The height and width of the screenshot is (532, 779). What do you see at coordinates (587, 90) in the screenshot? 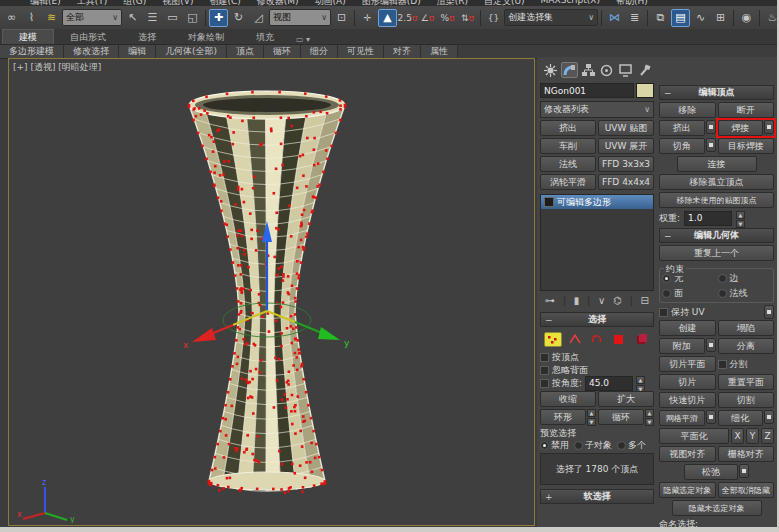
I see `object-name-field: NGon001` at bounding box center [587, 90].